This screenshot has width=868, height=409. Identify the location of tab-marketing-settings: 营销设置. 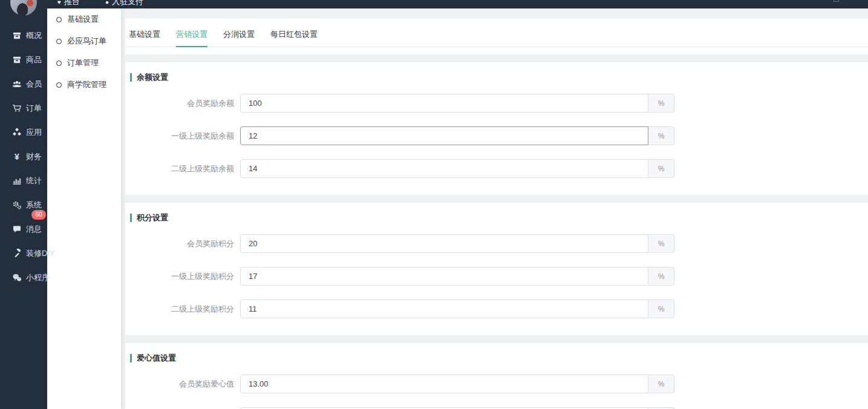
(192, 36).